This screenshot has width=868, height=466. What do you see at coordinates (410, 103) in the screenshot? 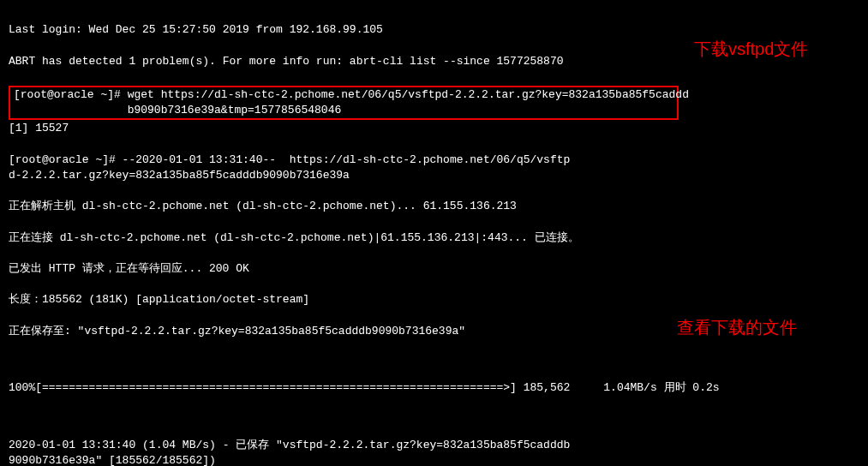
I see `wget-command: wget https://dl-sh-ctc-2.pchome.net/06/q…` at bounding box center [410, 103].